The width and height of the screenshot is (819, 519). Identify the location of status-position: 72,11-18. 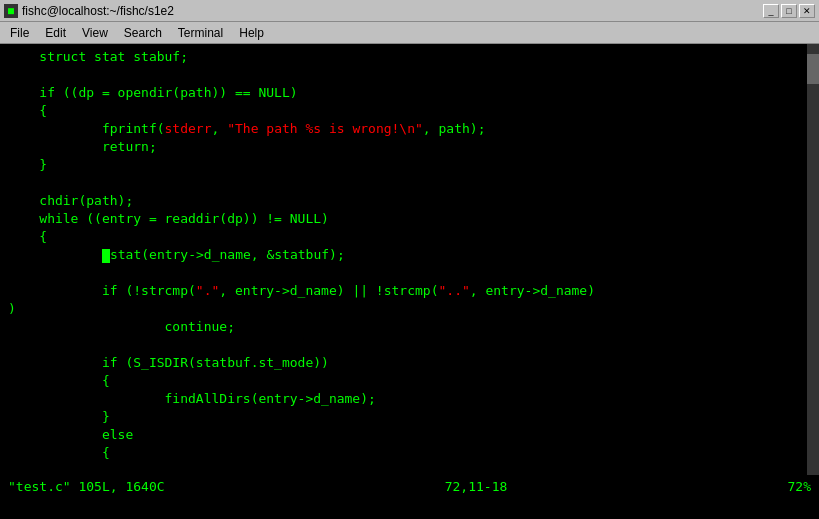
(476, 486).